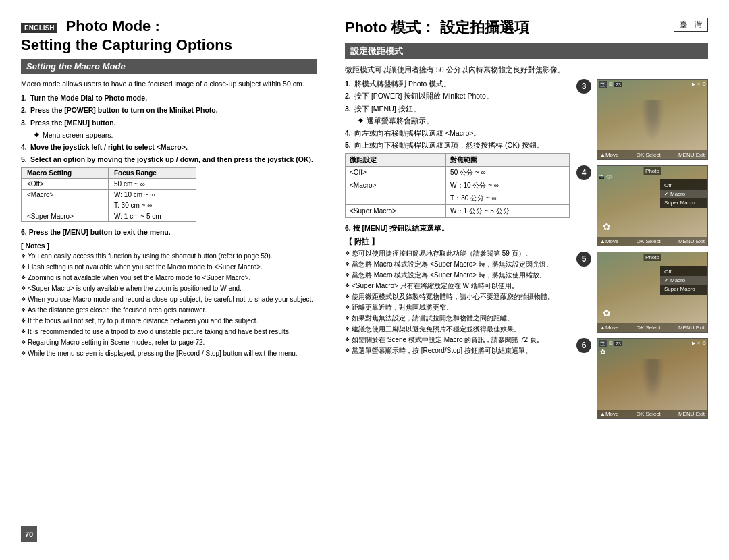 The height and width of the screenshot is (560, 729). Describe the element at coordinates (584, 86) in the screenshot. I see `step-circle-3: 3` at that location.